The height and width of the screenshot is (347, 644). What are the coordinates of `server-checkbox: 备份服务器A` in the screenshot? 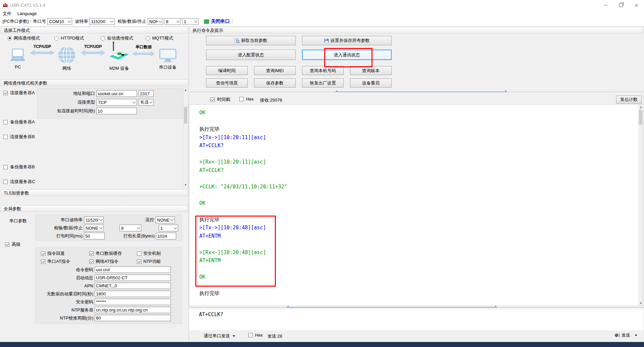 It's located at (19, 122).